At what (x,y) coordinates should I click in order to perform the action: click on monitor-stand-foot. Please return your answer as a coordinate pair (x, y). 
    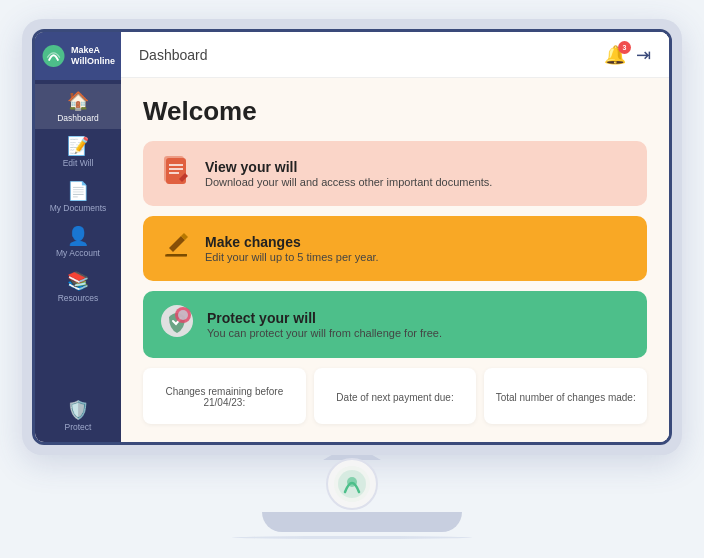
    Looking at the image, I should click on (362, 522).